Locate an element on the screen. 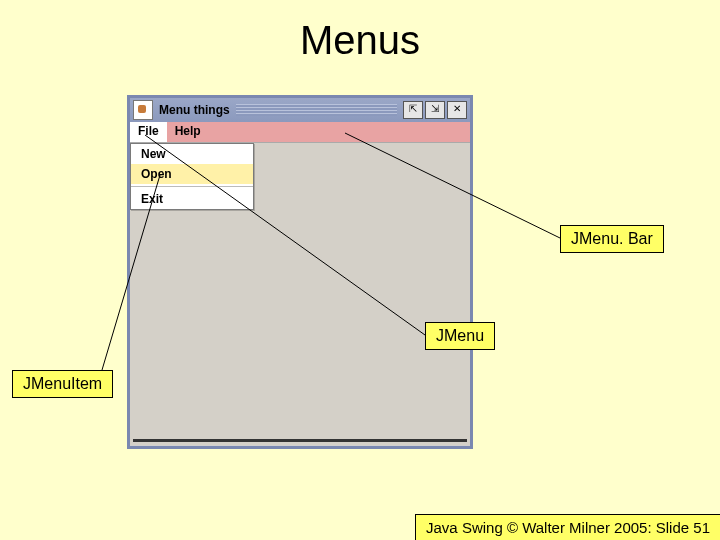 The width and height of the screenshot is (720, 540). menu-separator is located at coordinates (192, 186).